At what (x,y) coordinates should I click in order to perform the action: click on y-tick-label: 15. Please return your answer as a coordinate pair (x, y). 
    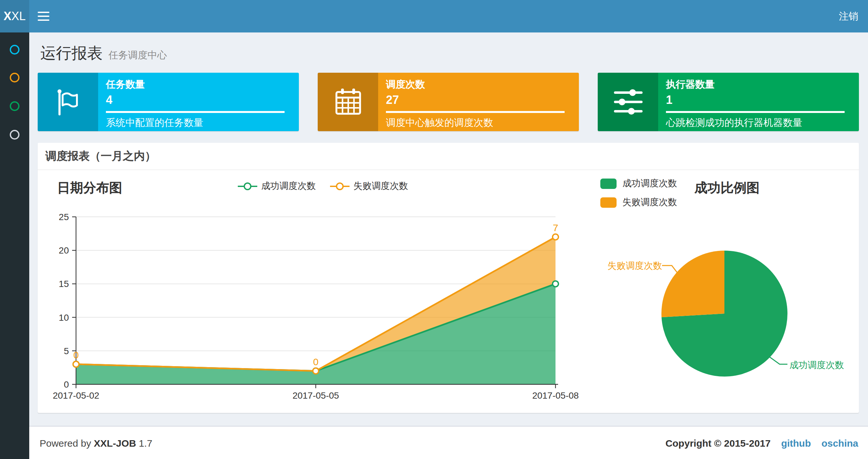
    Looking at the image, I should click on (64, 284).